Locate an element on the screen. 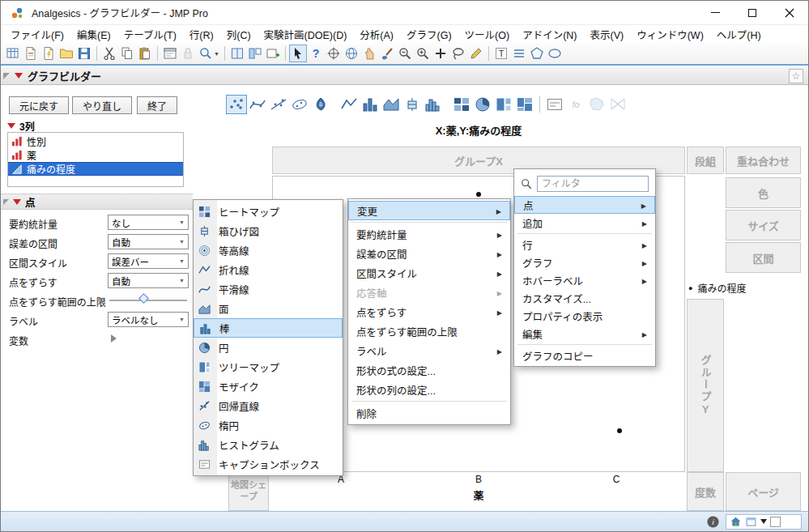 The height and width of the screenshot is (532, 809). menu-rows: 行(R) is located at coordinates (202, 34).